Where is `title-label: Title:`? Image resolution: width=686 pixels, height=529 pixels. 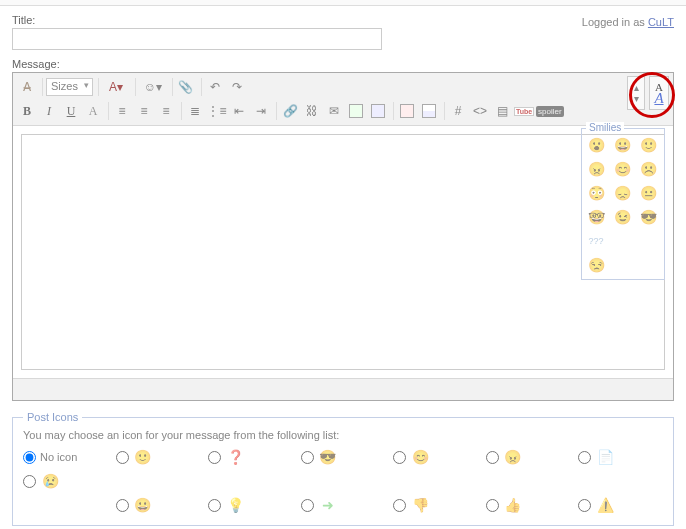 title-label: Title: is located at coordinates (24, 20).